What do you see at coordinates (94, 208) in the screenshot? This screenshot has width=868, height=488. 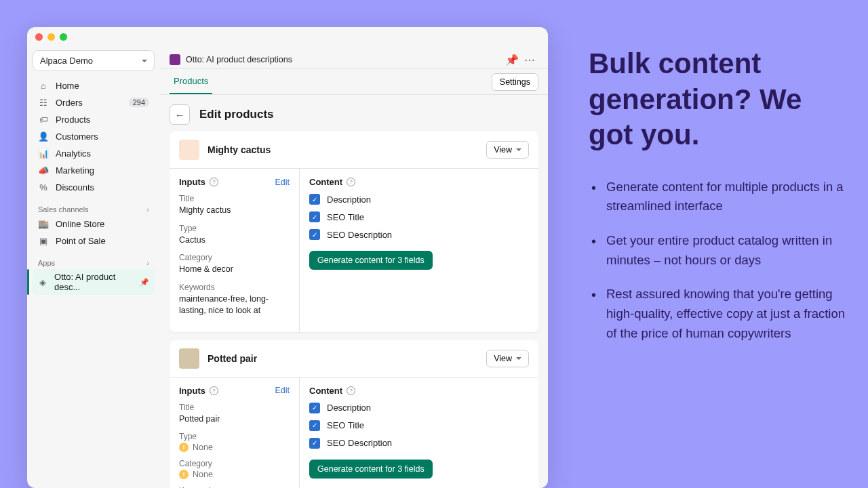 I see `sales-channels-header: Sales channels›` at bounding box center [94, 208].